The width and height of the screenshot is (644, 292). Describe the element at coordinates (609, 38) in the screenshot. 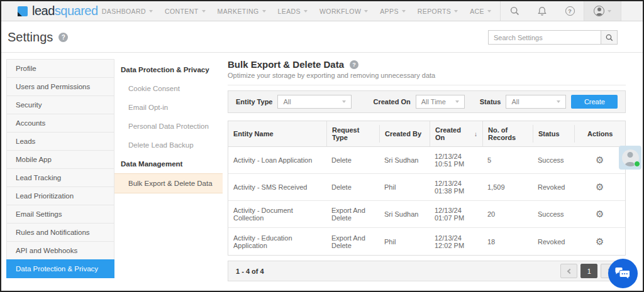

I see `search-icon` at that location.